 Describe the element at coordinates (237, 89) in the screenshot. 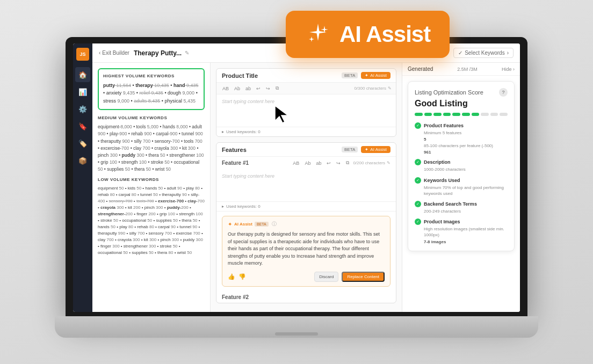

I see `toolbar-Ab: Ab` at that location.